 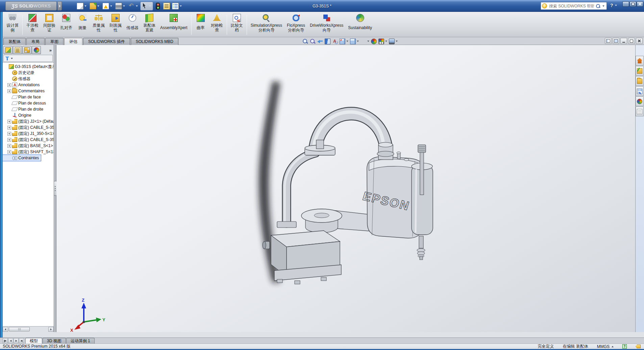 What do you see at coordinates (201, 25) in the screenshot?
I see `ribbon-button: 曲率` at bounding box center [201, 25].